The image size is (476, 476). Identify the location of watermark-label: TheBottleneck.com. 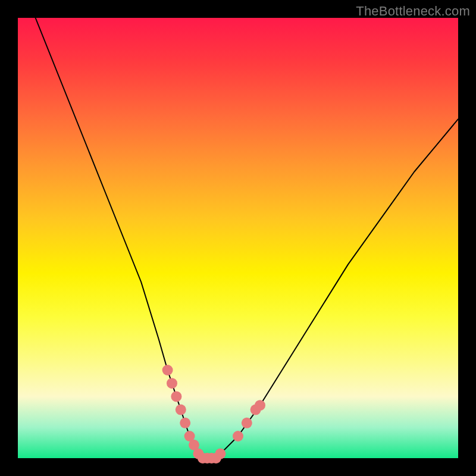
(413, 11).